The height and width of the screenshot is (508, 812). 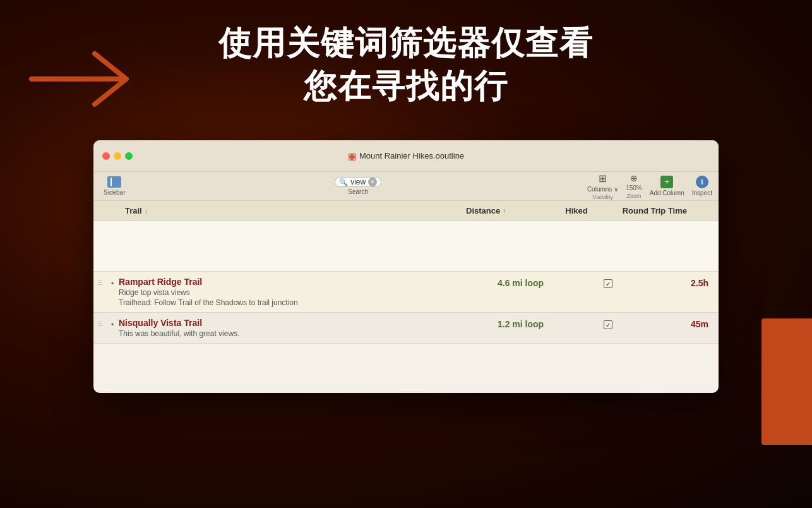 What do you see at coordinates (308, 303) in the screenshot?
I see `trail-sub2: Trailhead: Follow Trail of the Shadows t…` at bounding box center [308, 303].